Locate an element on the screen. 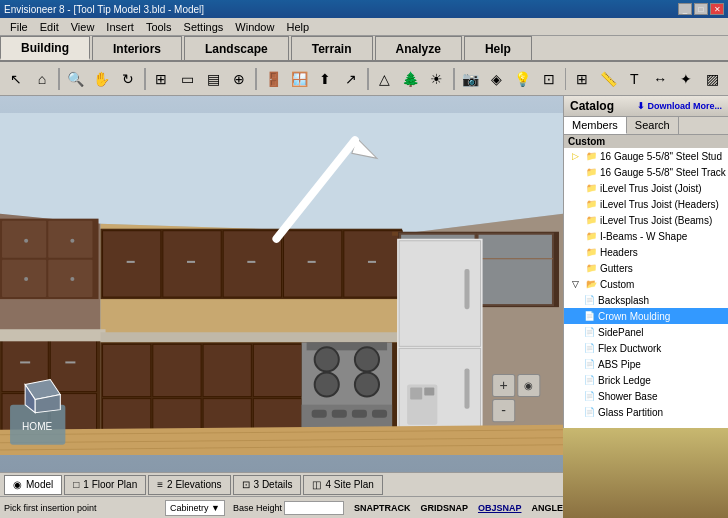  tool-symbol: ✦ is located at coordinates (686, 79).